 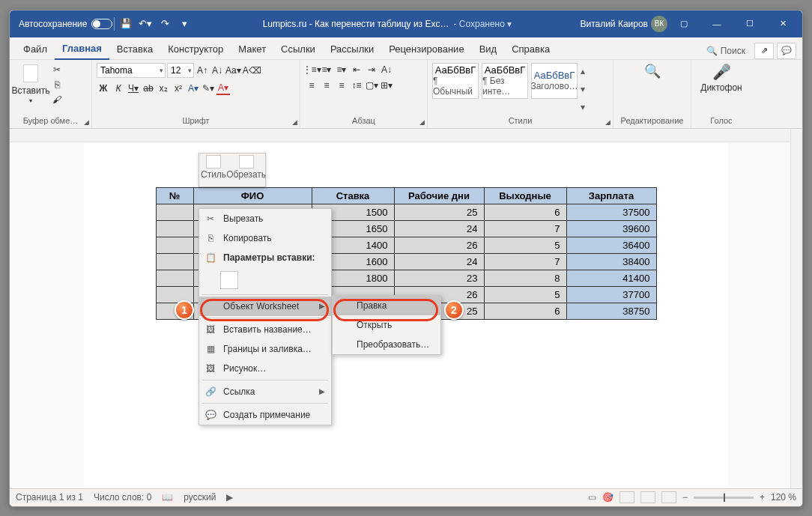 I want to click on tab-view: Вид, so click(x=488, y=49).